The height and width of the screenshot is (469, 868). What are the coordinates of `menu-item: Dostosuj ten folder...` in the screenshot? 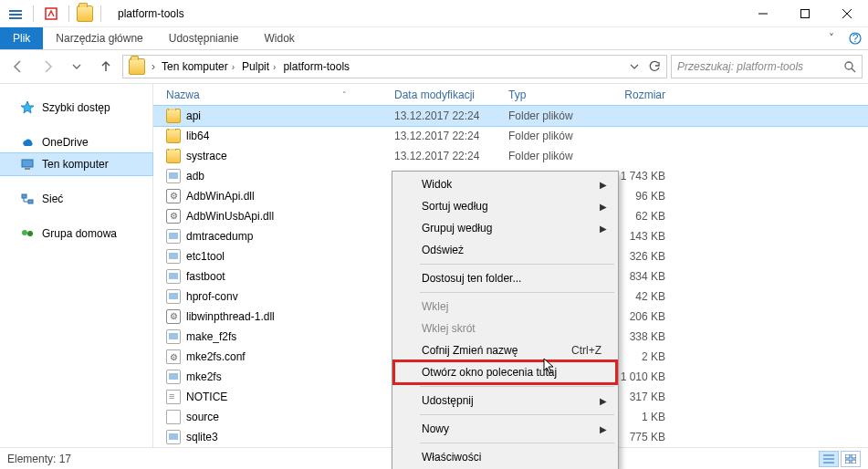 It's located at (506, 278).